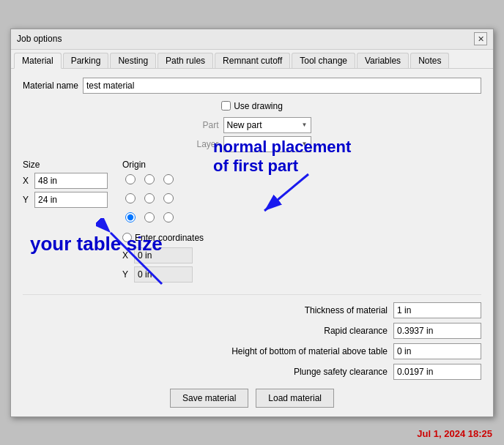  Describe the element at coordinates (65, 200) in the screenshot. I see `size-y-row: Y` at that location.